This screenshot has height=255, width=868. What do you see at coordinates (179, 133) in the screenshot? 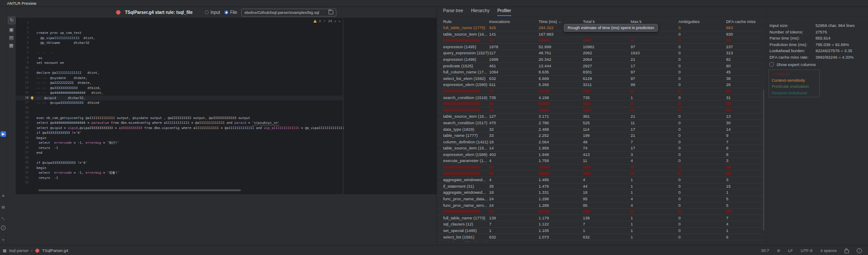
I see `code-line: 23if @a333333333333 !='0'` at bounding box center [179, 133].